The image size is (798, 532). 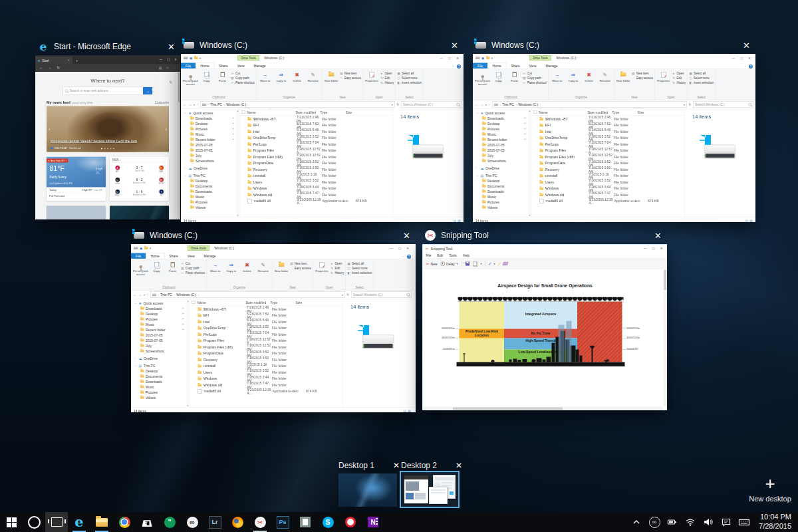 What do you see at coordinates (489, 264) in the screenshot?
I see `pen-tool-icon: ∕` at bounding box center [489, 264].